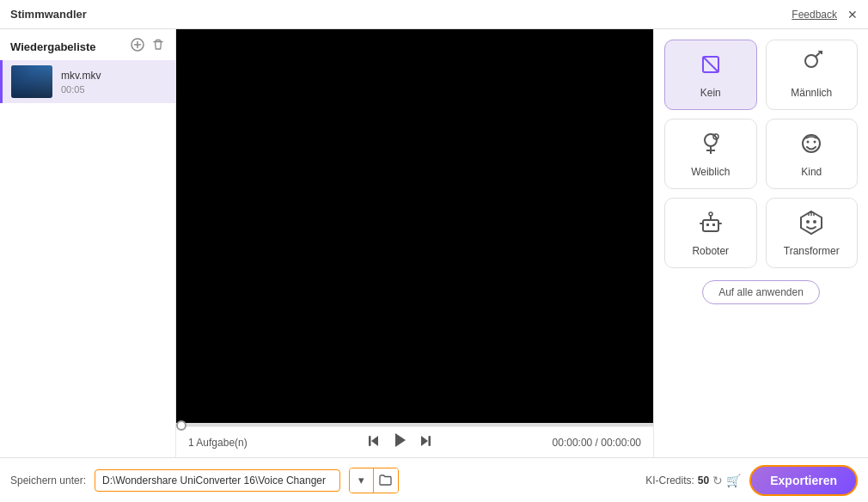  What do you see at coordinates (670, 481) in the screenshot?
I see `ki-credits-label: KI-Credits:` at bounding box center [670, 481].